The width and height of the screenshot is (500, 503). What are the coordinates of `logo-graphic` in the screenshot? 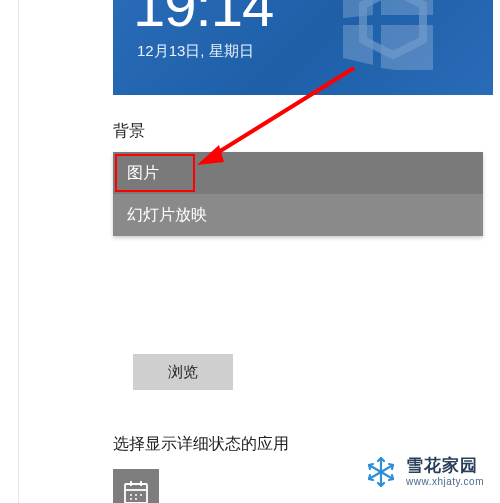 It's located at (393, 35).